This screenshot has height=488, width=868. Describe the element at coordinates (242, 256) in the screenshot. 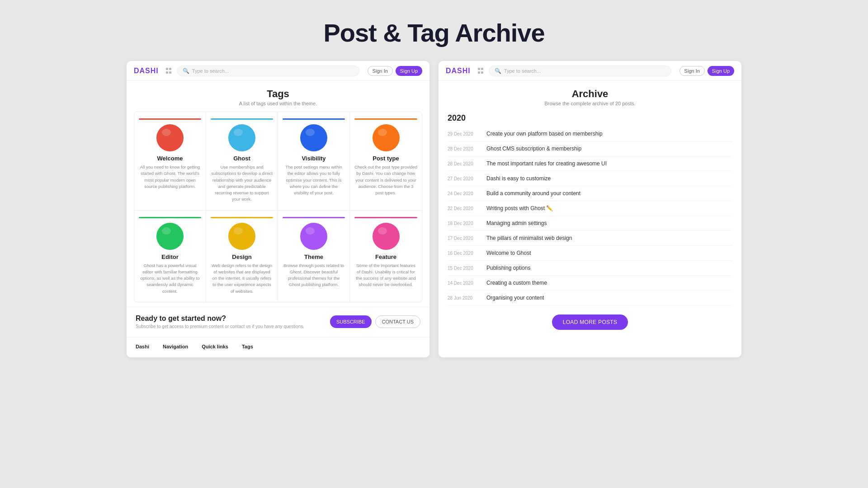

I see `tag-card: DesignWeb design refers to the design of…` at that location.